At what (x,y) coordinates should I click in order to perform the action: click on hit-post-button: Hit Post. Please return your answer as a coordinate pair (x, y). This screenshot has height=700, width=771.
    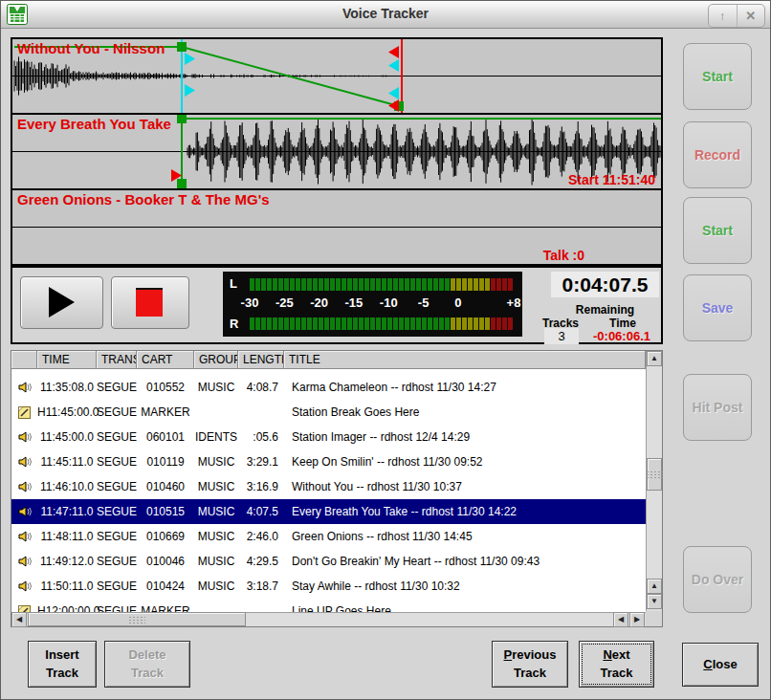
    Looking at the image, I should click on (717, 407).